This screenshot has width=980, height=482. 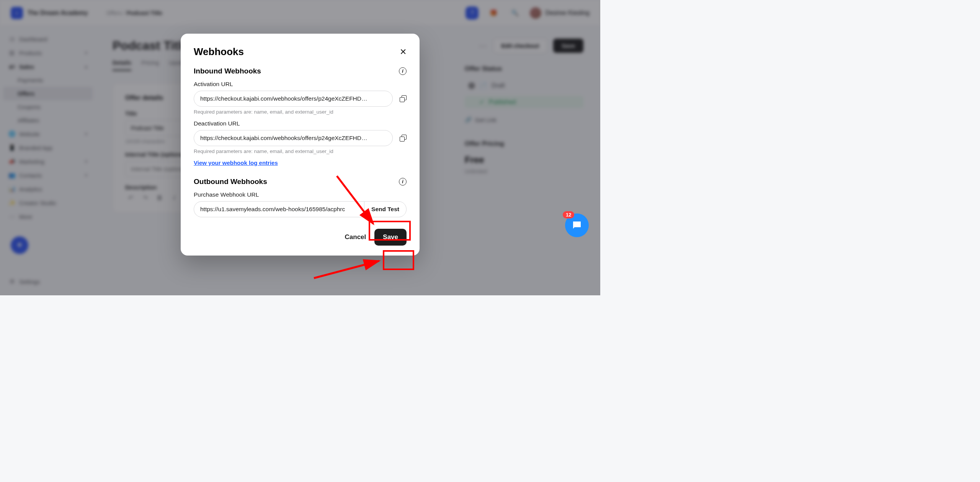 What do you see at coordinates (300, 195) in the screenshot?
I see `purchase-label: Purchase Webhook URL` at bounding box center [300, 195].